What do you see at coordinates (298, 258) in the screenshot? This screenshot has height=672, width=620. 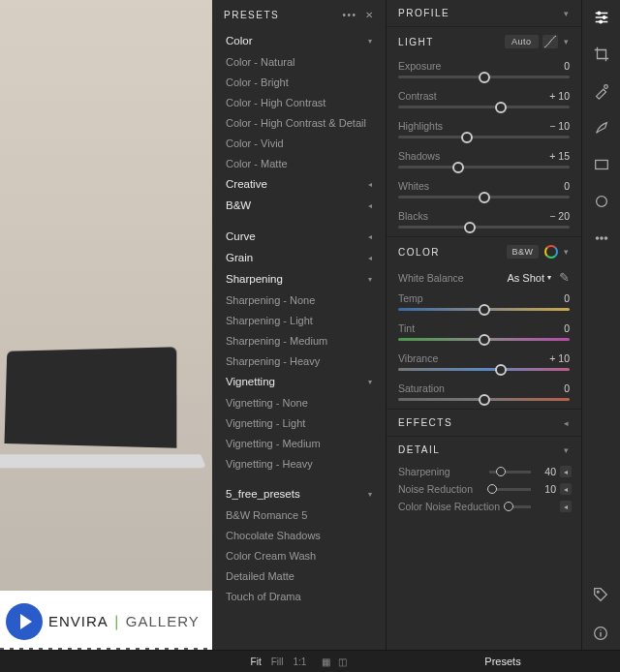 I see `preset-group: Grain◂` at bounding box center [298, 258].